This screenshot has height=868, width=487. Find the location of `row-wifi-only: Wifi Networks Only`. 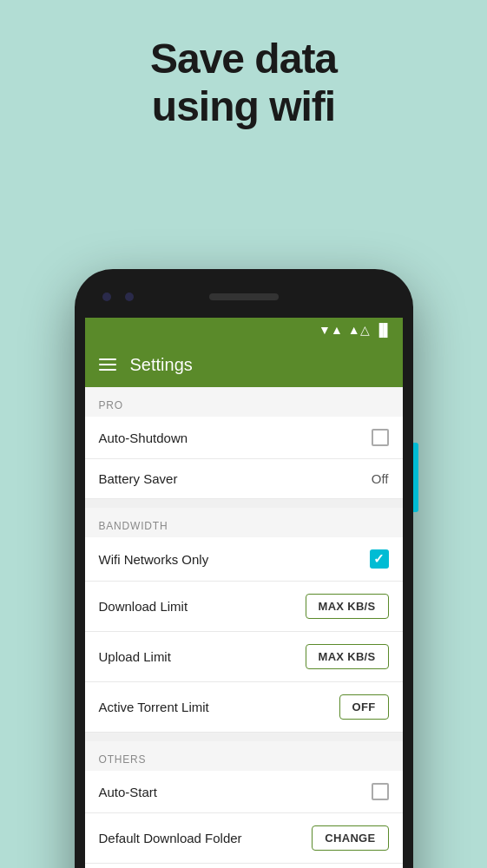

row-wifi-only: Wifi Networks Only is located at coordinates (244, 559).